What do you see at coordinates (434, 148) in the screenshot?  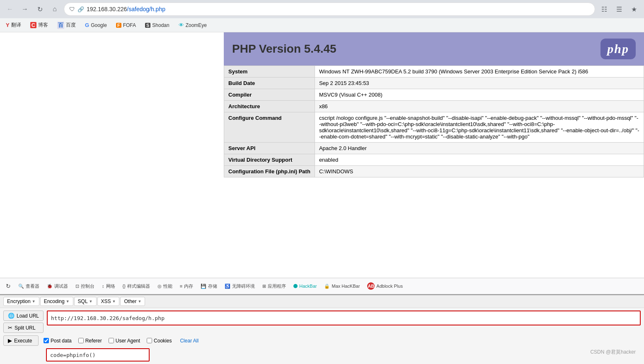 I see `table-row: Server API Apache 2.0 Handler` at bounding box center [434, 148].